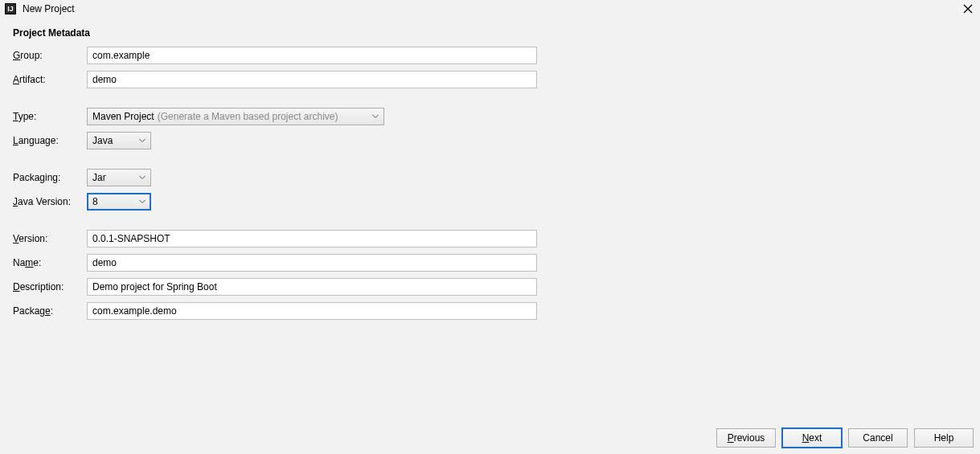  What do you see at coordinates (968, 9) in the screenshot?
I see `close-icon` at bounding box center [968, 9].